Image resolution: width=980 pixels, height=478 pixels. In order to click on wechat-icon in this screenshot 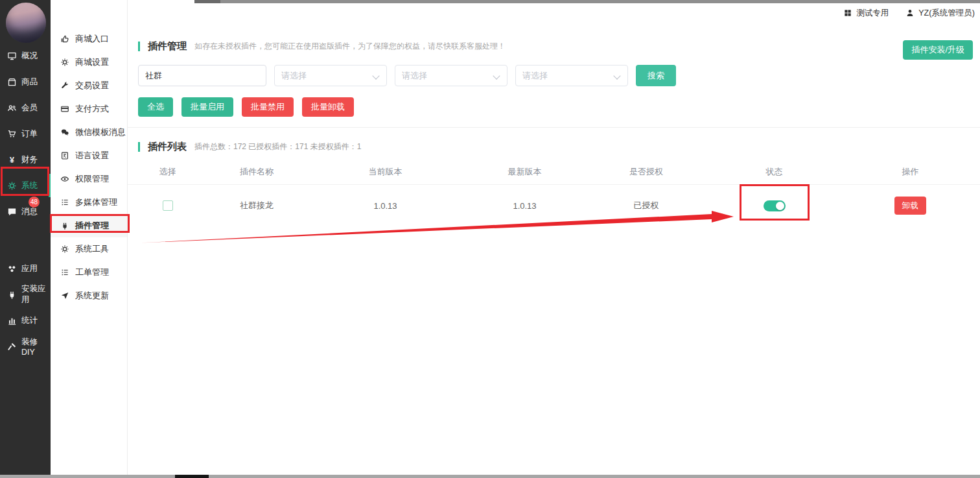, I will do `click(65, 132)`.